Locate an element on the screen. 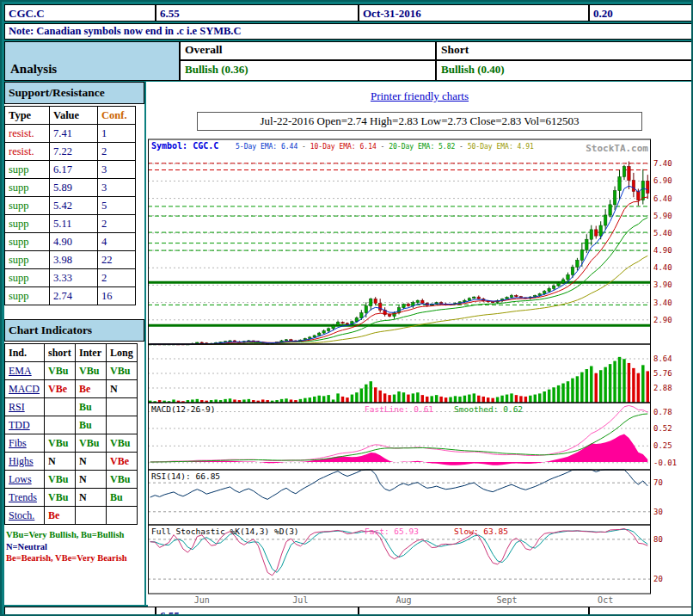  indicator-row: RSIBu is located at coordinates (71, 408).